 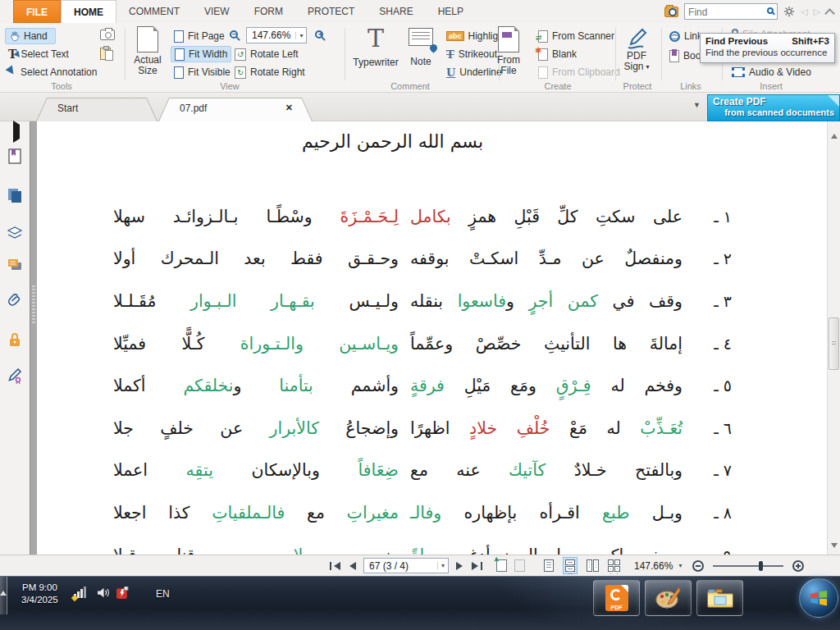 What do you see at coordinates (162, 594) in the screenshot?
I see `language-indicator: EN` at bounding box center [162, 594].